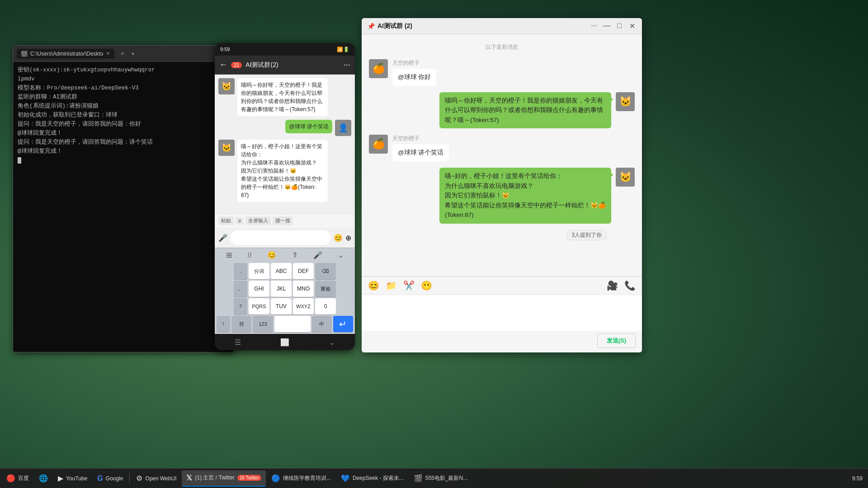 The width and height of the screenshot is (868, 488). Describe the element at coordinates (326, 306) in the screenshot. I see `kb-key-0: 0` at that location.